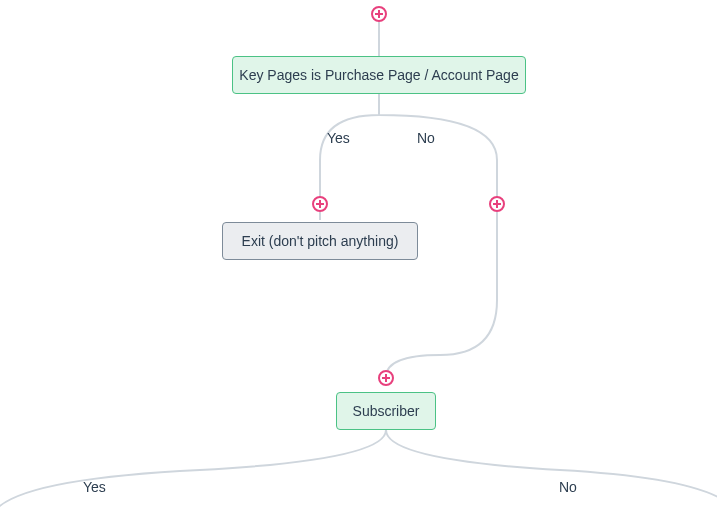 The width and height of the screenshot is (717, 523). I want to click on add-node-button-middle, so click(386, 378).